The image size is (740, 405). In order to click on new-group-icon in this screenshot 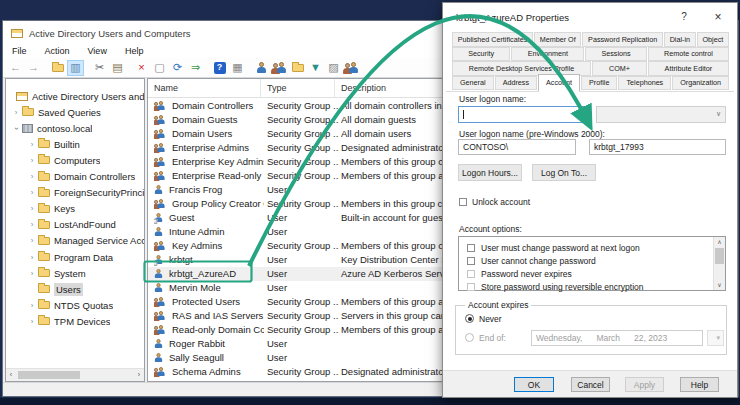, I will do `click(280, 68)`.